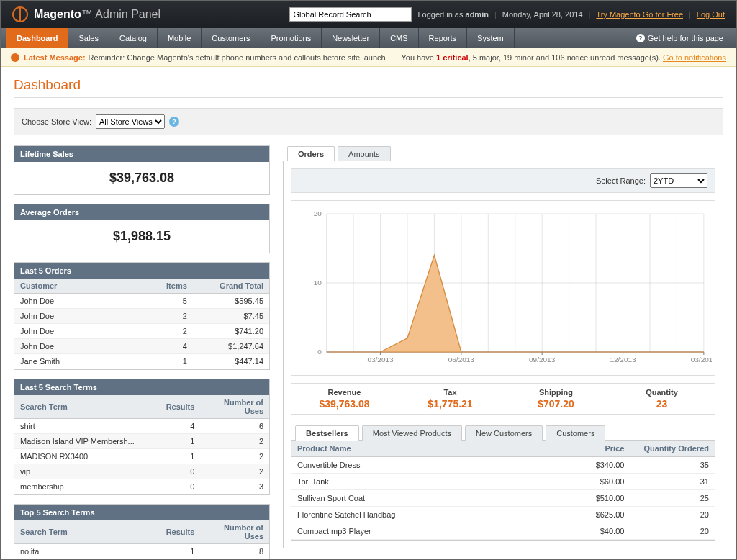  Describe the element at coordinates (503, 515) in the screenshot. I see `table-row: Florentine Satchel Handbag$625.0020` at that location.